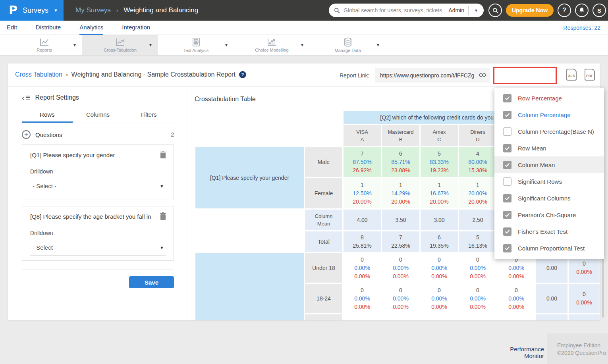  Describe the element at coordinates (439, 162) in the screenshot. I see `table-cell: 583.33%19.23%` at that location.